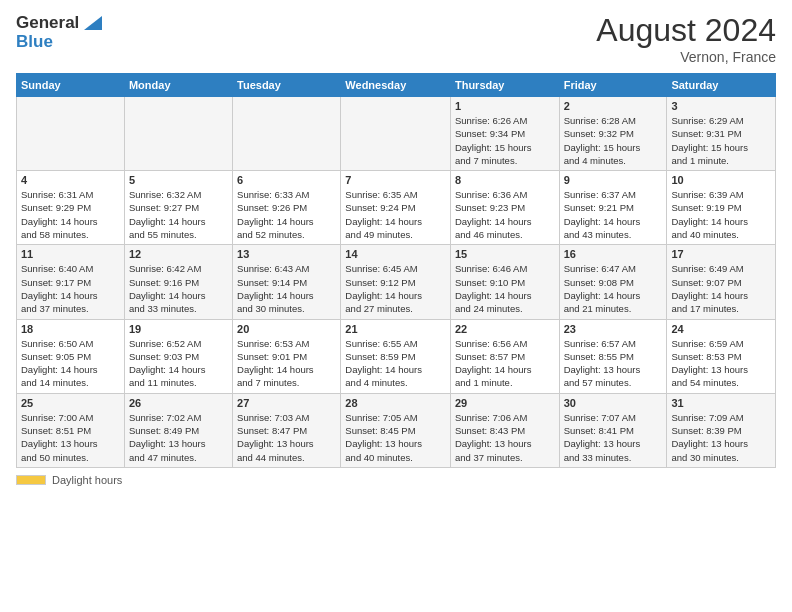  What do you see at coordinates (721, 254) in the screenshot?
I see `day-number: 17` at bounding box center [721, 254].